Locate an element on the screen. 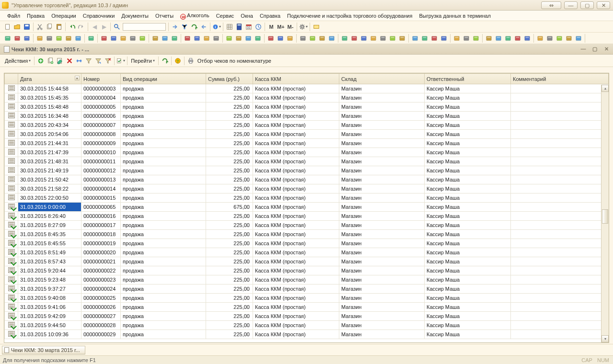 The height and width of the screenshot is (364, 613). doc-maximize-button: ▢ is located at coordinates (595, 49).